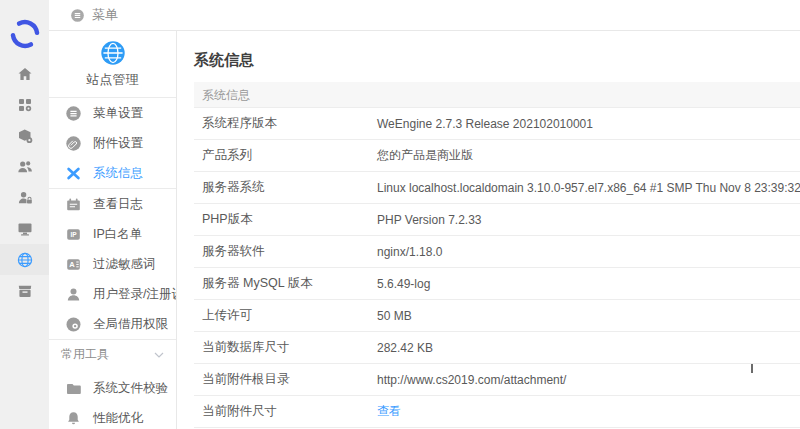 This screenshot has height=429, width=800. What do you see at coordinates (24, 214) in the screenshot?
I see `icon-rail` at bounding box center [24, 214].